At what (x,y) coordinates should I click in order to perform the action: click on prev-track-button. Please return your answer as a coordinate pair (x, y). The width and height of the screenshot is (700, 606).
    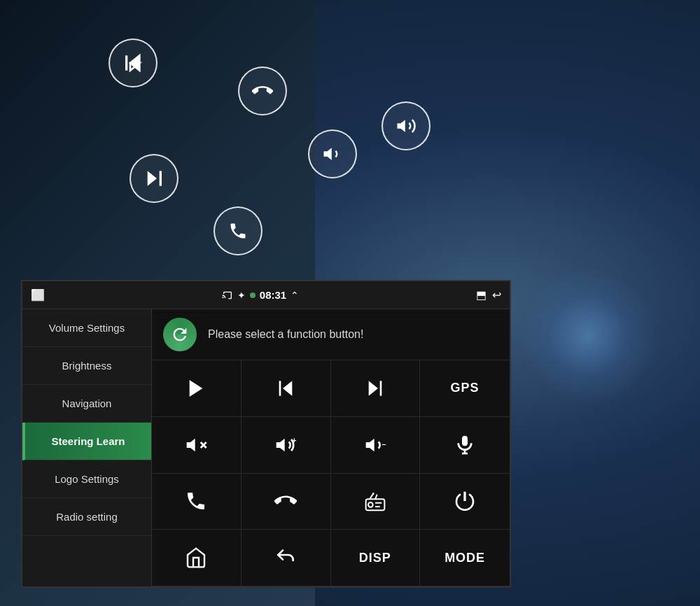
    Looking at the image, I should click on (286, 389).